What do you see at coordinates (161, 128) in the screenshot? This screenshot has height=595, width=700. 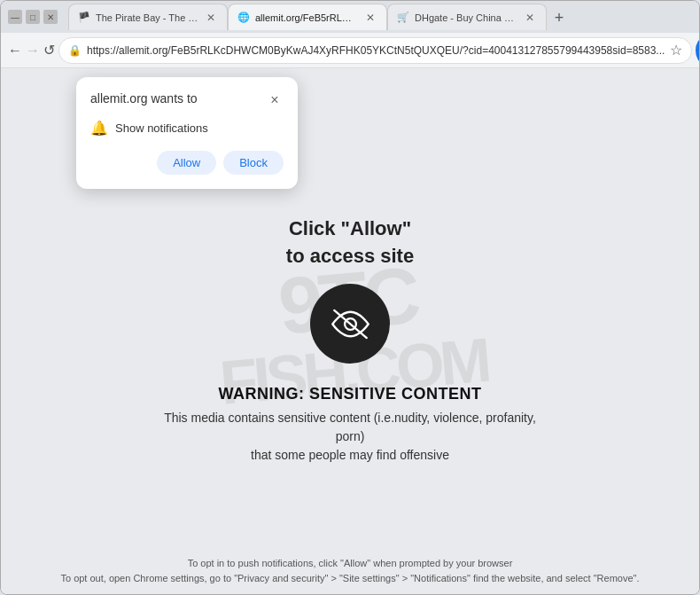 I see `notification-label: Show notifications` at bounding box center [161, 128].